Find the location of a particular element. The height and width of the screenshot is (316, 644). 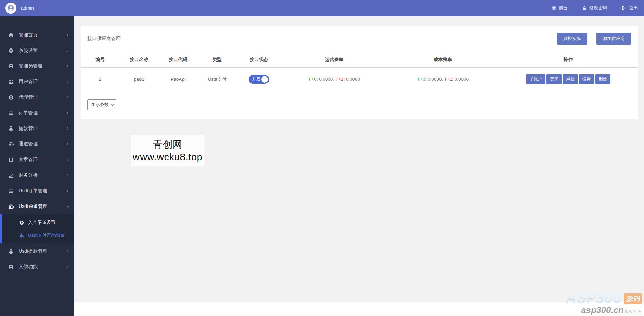

list-icon is located at coordinates (11, 113).